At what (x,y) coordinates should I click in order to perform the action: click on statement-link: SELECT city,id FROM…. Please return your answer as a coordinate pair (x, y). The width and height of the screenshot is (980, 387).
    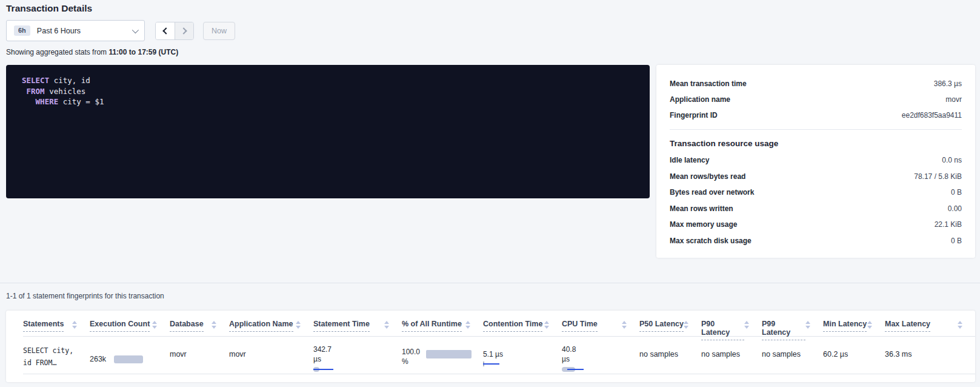
    Looking at the image, I should click on (56, 357).